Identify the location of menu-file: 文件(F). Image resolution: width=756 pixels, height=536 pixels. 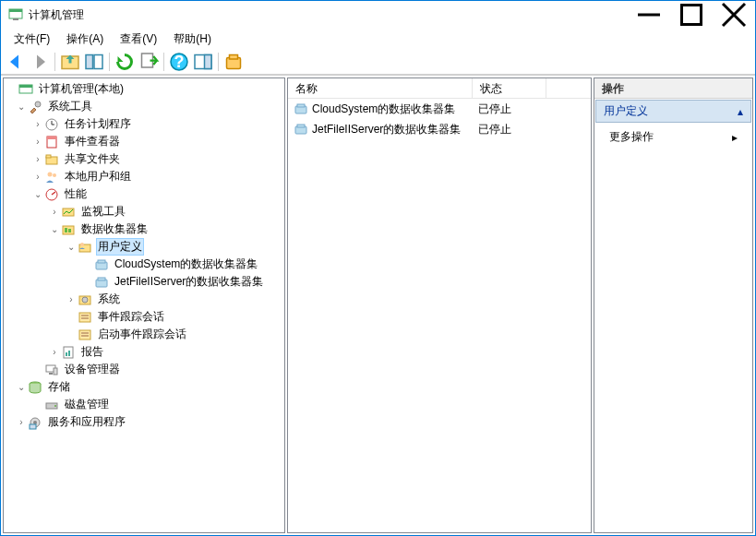
(31, 39).